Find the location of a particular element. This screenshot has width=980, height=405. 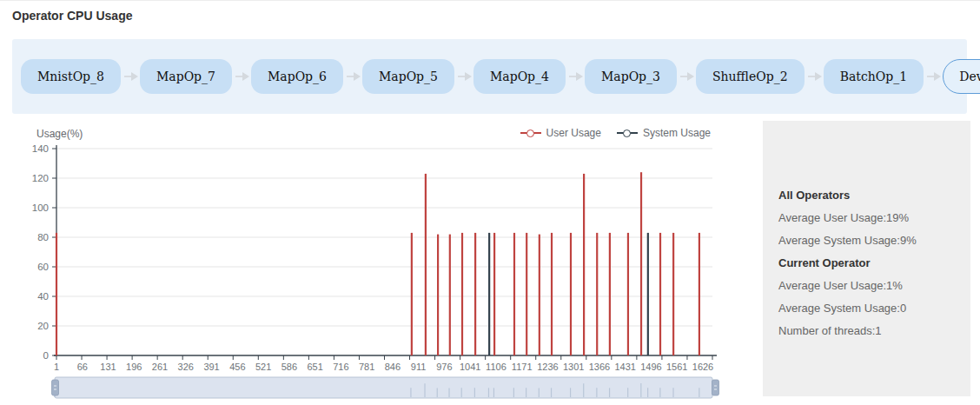

operator-node-mapop_7: MapOp_7 is located at coordinates (186, 76).